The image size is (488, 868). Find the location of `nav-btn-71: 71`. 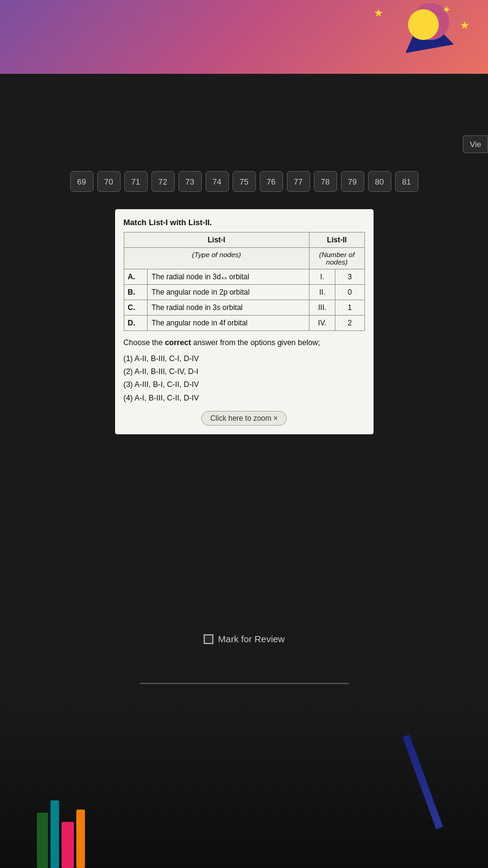

nav-btn-71: 71 is located at coordinates (136, 181).